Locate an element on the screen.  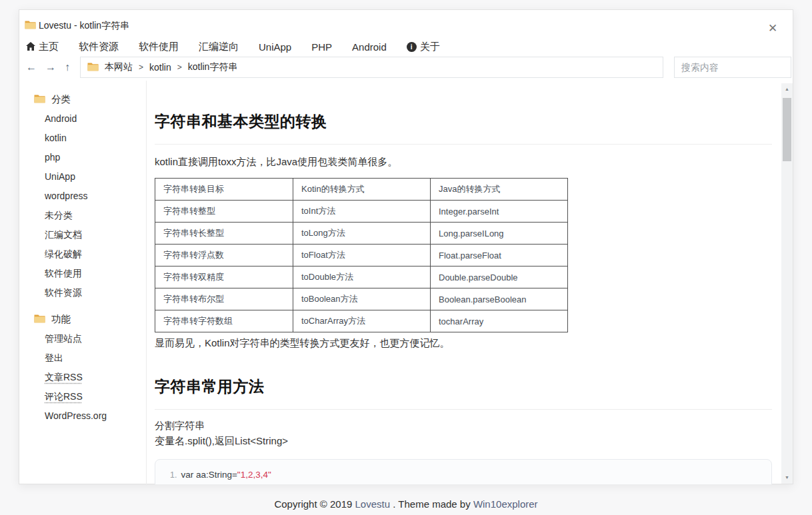
sidebar-item: 评论RSS is located at coordinates (83, 397).